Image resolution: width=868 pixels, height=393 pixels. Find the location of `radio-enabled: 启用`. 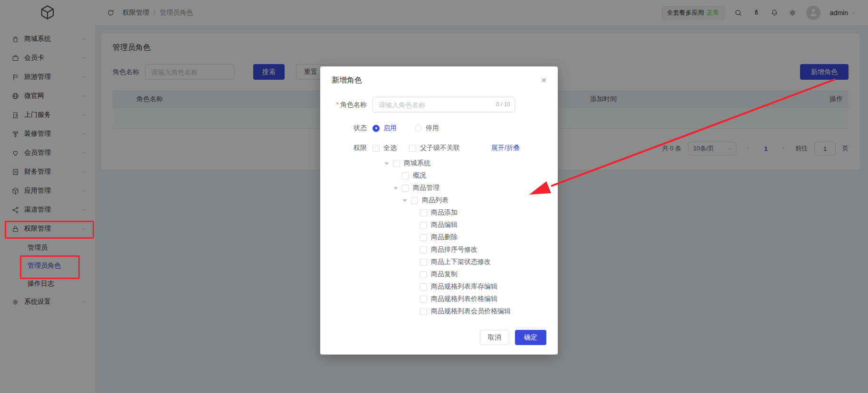

radio-enabled: 启用 is located at coordinates (385, 128).